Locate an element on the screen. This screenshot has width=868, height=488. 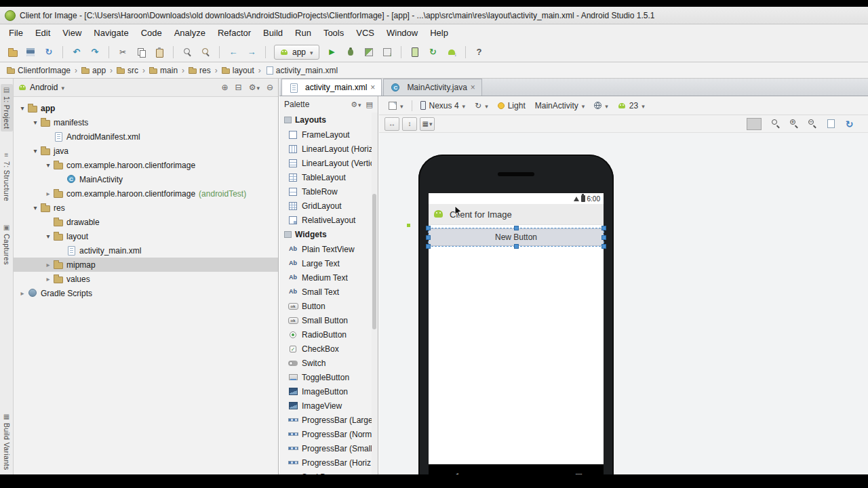
editor-tab-mainactivity-java: MainActivity.java is located at coordinates (433, 87).